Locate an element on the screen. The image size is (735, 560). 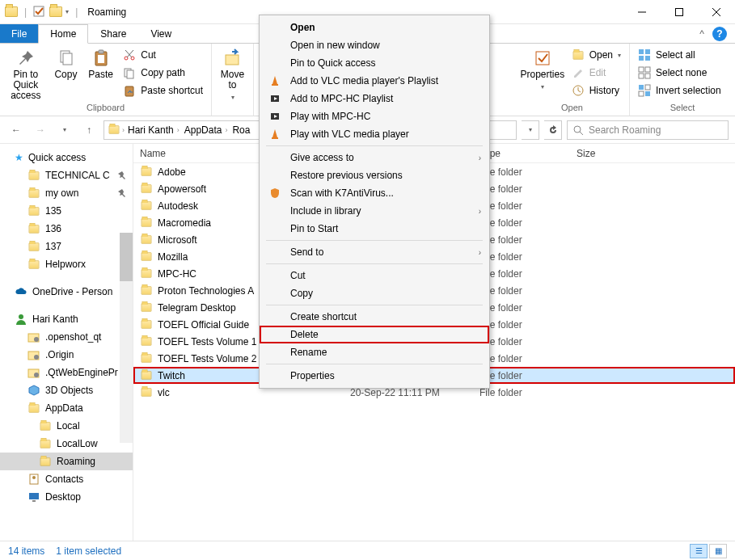
nav-quick-access: ★ Quick access is located at coordinates (66, 158).